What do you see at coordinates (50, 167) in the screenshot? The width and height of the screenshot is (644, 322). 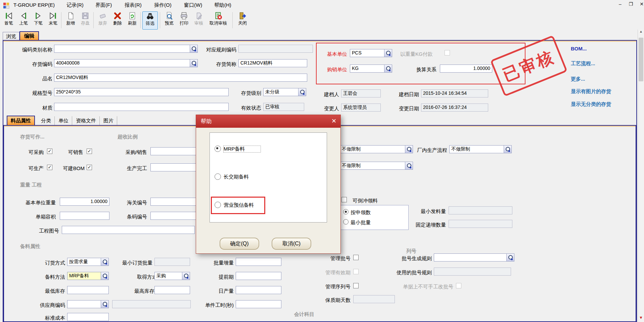 I see `producible-checkbox` at bounding box center [50, 167].